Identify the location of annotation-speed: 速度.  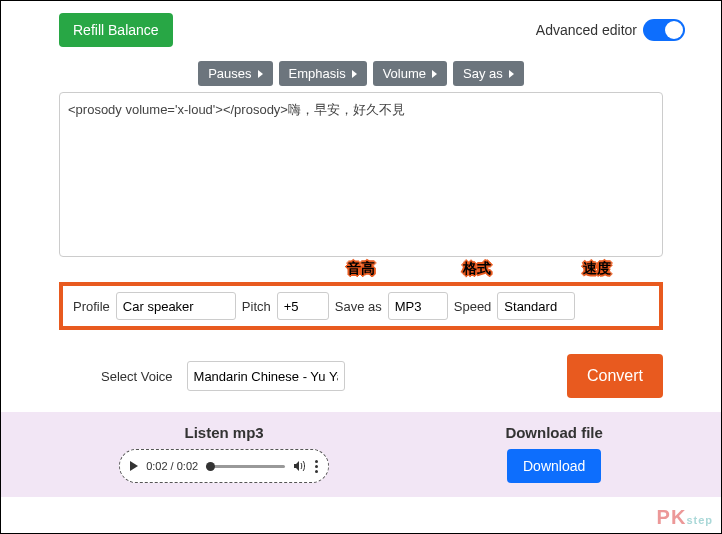
(597, 269).